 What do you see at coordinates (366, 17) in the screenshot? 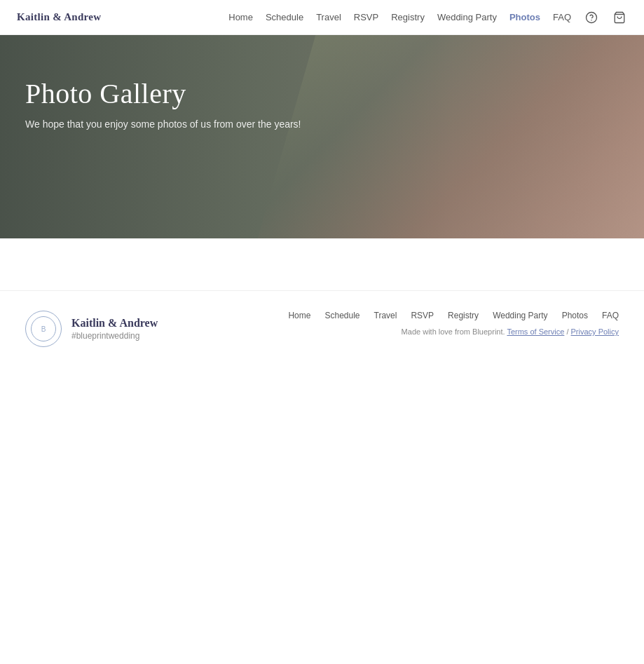
I see `nav-rsvp: RSVP` at bounding box center [366, 17].